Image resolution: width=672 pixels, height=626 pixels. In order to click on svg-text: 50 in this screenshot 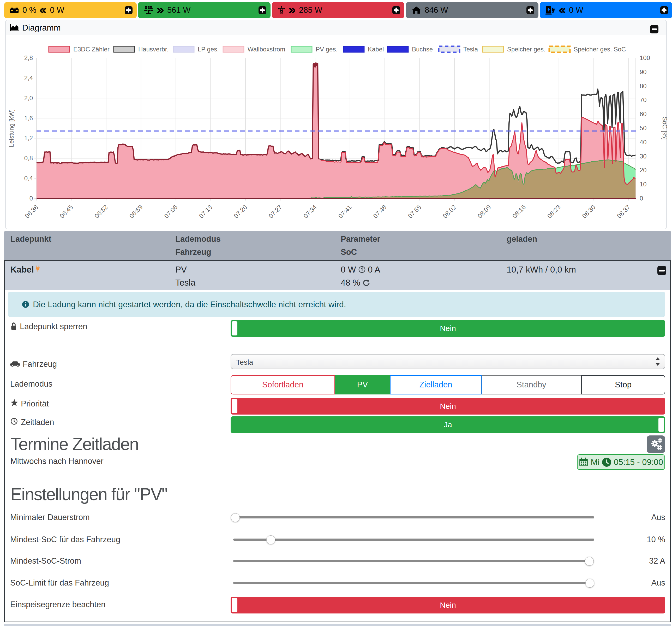, I will do `click(643, 128)`.